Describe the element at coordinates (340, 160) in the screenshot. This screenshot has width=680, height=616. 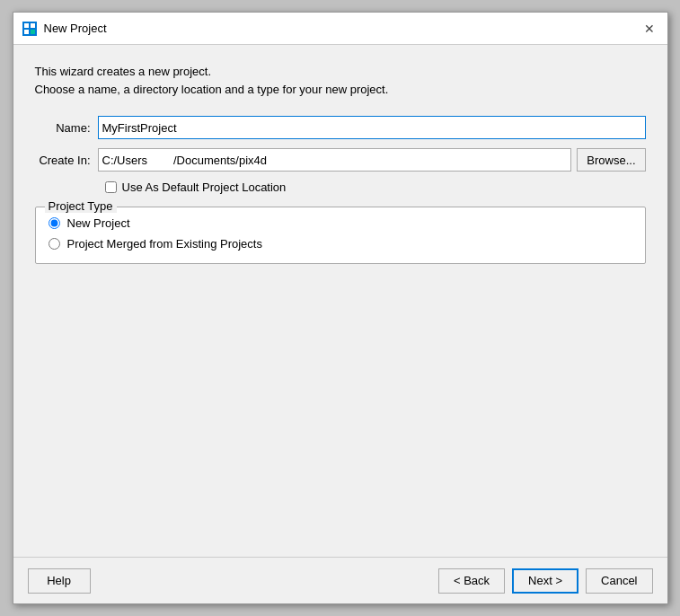
I see `create-in-row: Create In: Browse...` at that location.